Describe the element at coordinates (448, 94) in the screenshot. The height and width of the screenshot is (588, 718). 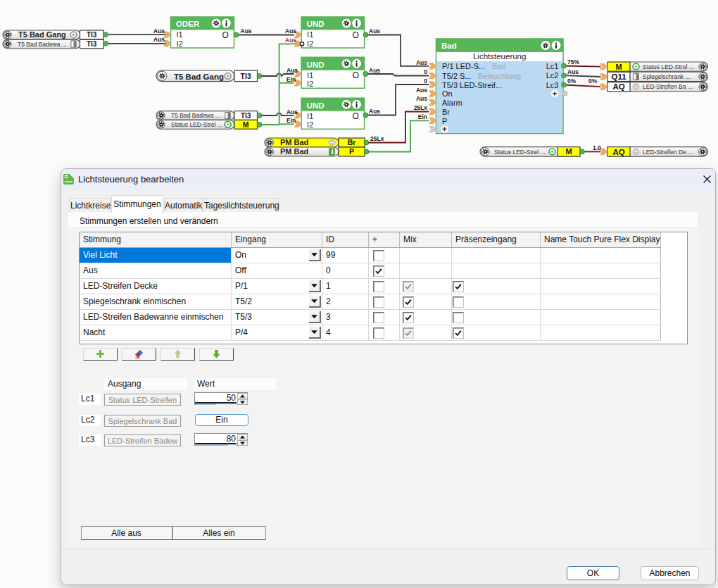
I see `svg-text: On` at that location.